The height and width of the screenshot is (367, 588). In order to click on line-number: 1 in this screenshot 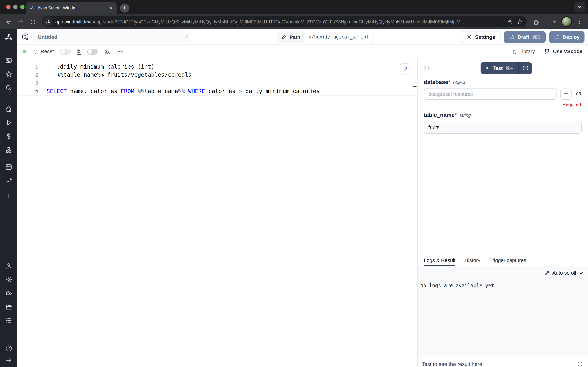, I will do `click(32, 67)`.